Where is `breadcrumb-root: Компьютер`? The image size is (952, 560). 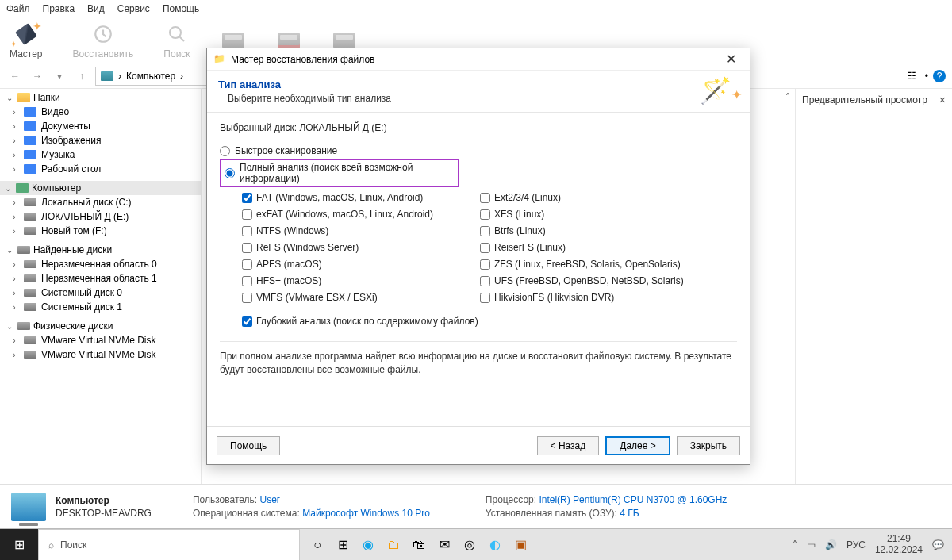
breadcrumb-root: Компьютер is located at coordinates (151, 76).